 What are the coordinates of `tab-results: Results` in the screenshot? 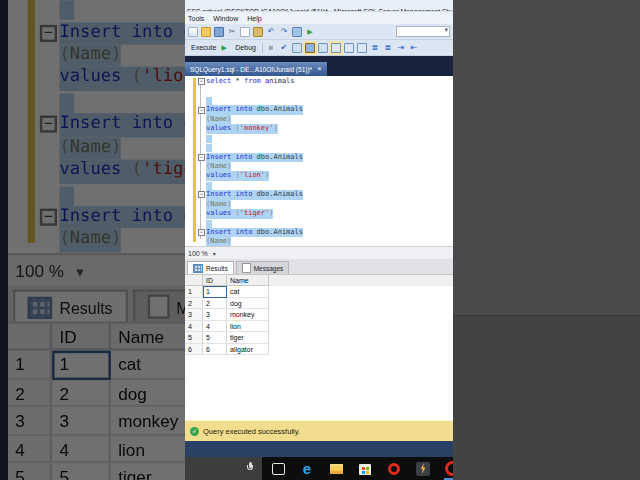 It's located at (210, 268).